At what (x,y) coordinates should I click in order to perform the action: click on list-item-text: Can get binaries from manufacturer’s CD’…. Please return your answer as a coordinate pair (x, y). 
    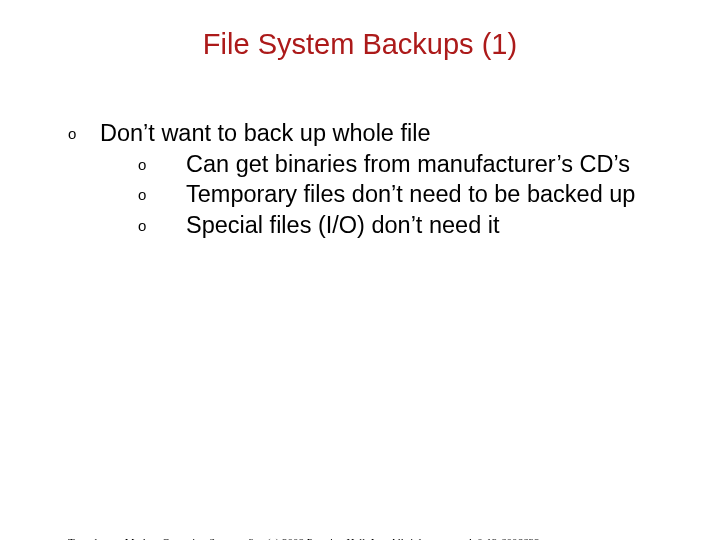
    Looking at the image, I should click on (443, 164).